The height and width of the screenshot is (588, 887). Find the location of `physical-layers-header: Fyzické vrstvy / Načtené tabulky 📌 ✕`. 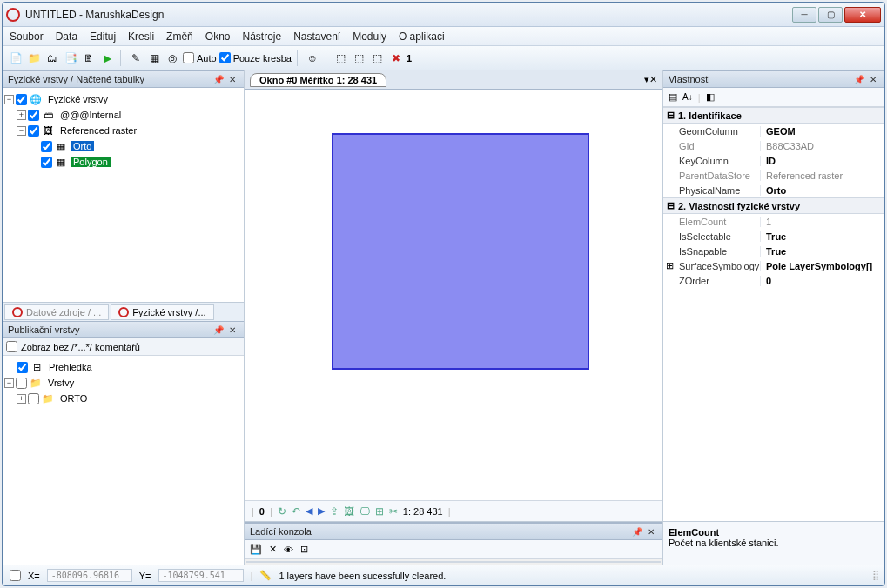

physical-layers-header: Fyzické vrstvy / Načtené tabulky 📌 ✕ is located at coordinates (124, 79).